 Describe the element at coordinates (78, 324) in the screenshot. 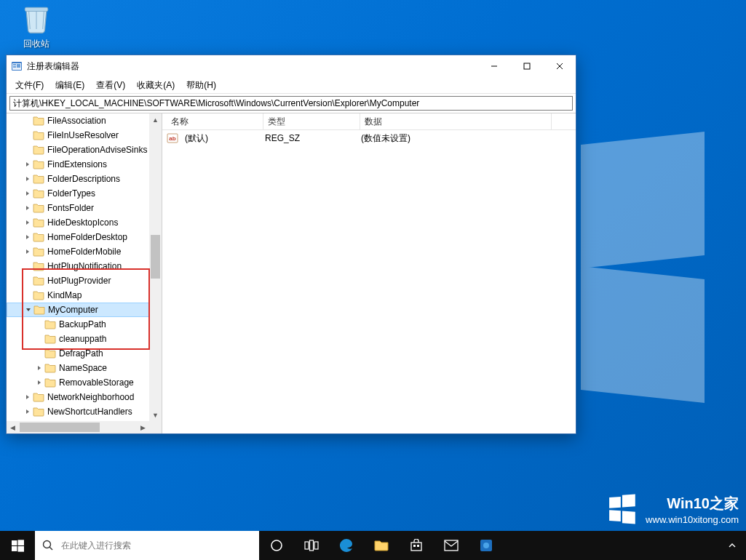

I see `tree-item-backuppath: BackupPath` at that location.